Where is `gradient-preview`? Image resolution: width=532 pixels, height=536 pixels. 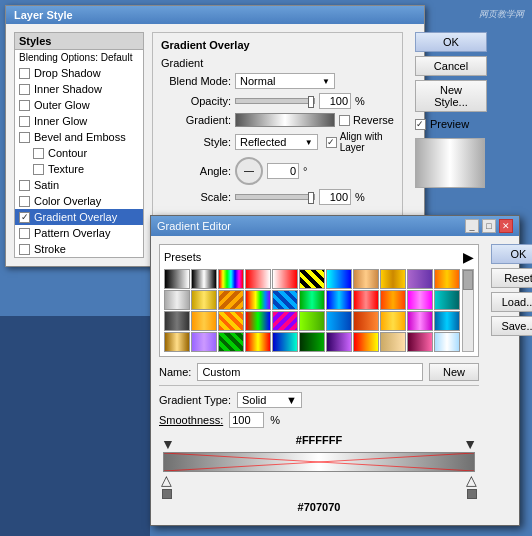
gradient-preview is located at coordinates (285, 120).